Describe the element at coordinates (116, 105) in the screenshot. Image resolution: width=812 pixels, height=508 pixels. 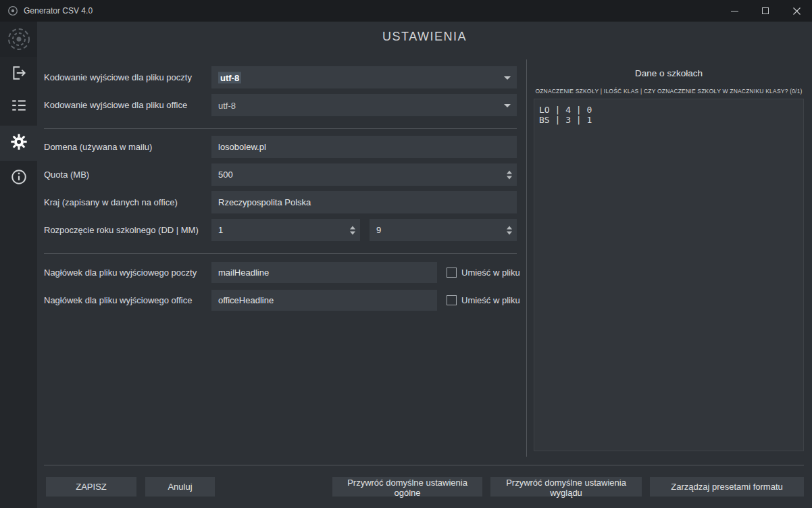
I see `encoding-office-label: Kodowanie wyjściowe dla pliku office` at that location.